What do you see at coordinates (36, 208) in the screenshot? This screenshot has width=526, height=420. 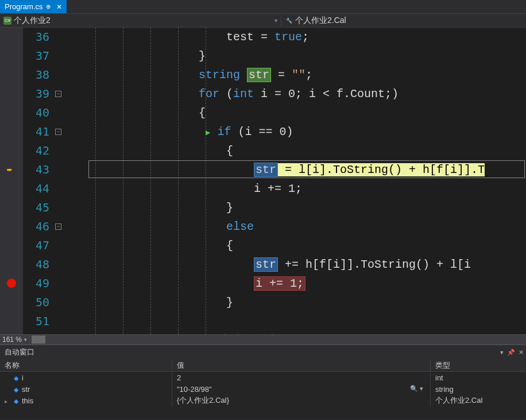 I see `line-number: 45` at bounding box center [36, 208].